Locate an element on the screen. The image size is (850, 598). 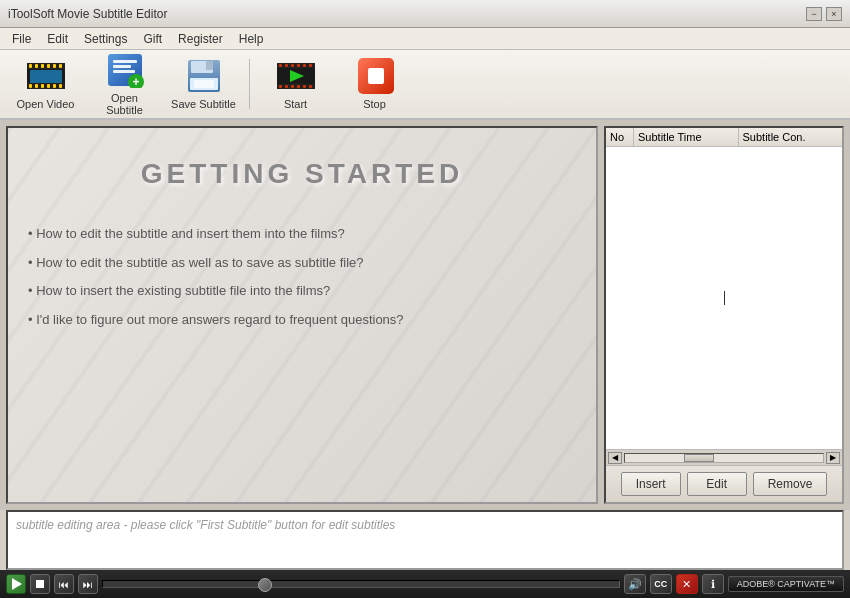
subtitle-table-body is located at coordinates (724, 298).